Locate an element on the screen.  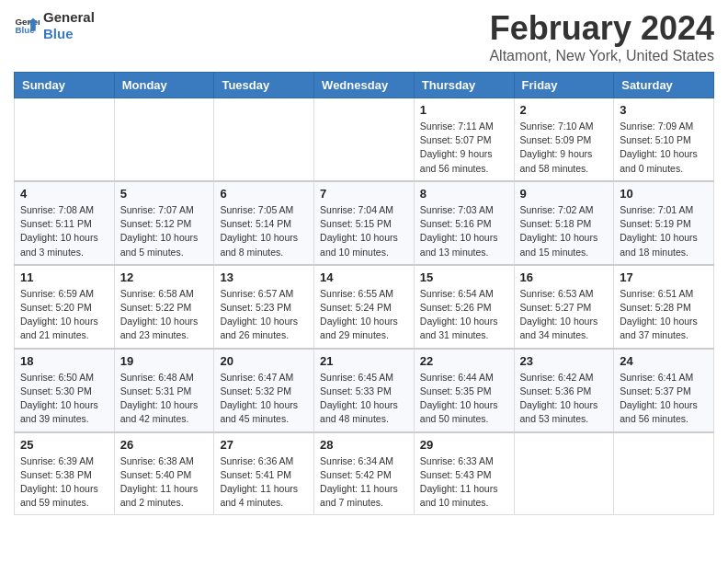
calendar-cell: 4Sunrise: 7:08 AMSunset: 5:11 PMDaylight… is located at coordinates (64, 223).